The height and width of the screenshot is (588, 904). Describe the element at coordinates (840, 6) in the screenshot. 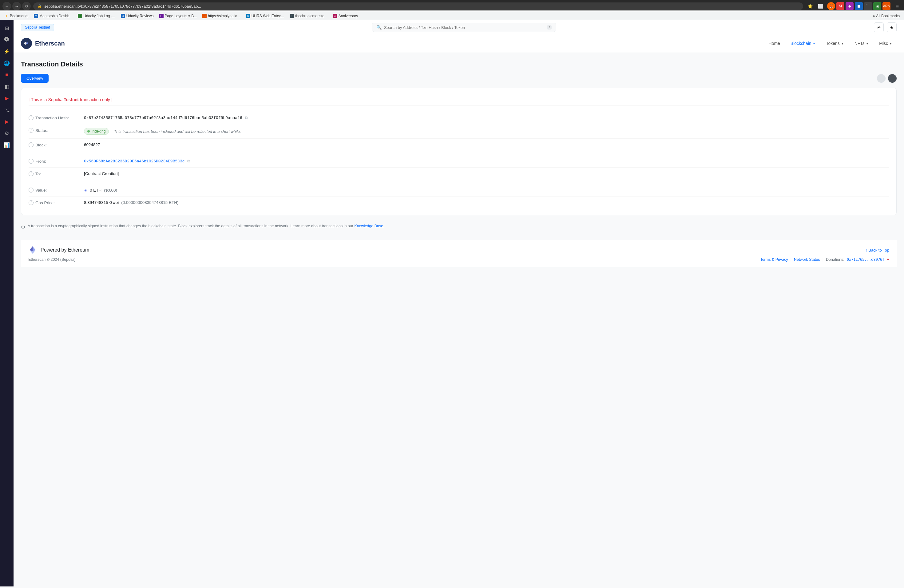

I see `ext-metamask: M` at that location.